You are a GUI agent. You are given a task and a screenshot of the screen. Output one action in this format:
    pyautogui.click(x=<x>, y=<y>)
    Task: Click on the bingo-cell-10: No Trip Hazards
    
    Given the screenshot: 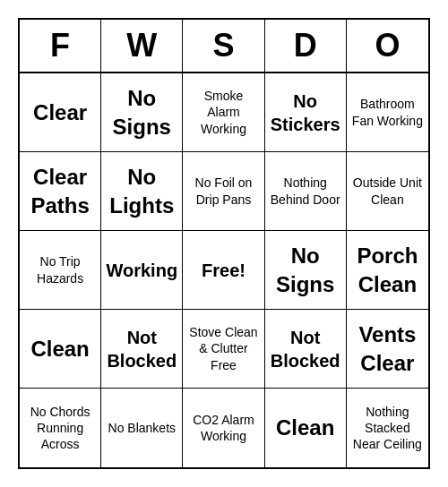 What is the action you would take?
    pyautogui.click(x=61, y=270)
    